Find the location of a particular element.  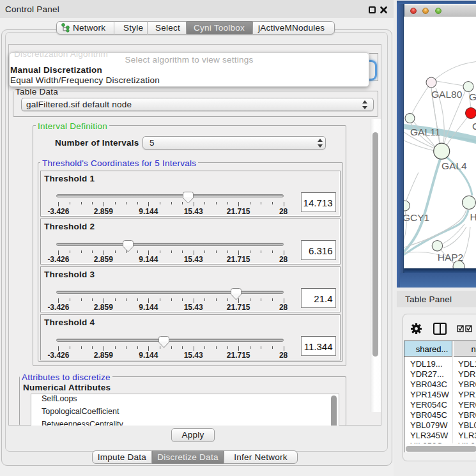

svg-text: GAL80 is located at coordinates (447, 95).